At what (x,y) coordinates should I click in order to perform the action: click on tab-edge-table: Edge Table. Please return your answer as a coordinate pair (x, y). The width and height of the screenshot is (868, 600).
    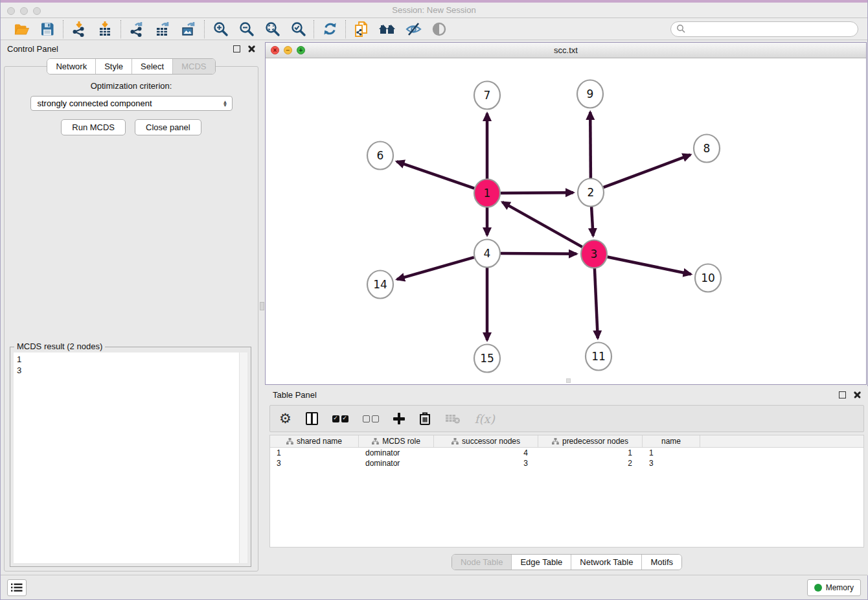
    Looking at the image, I should click on (542, 562).